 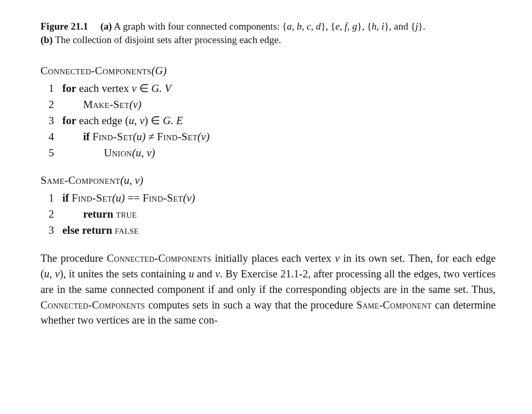 I want to click on proc1-line-2: 2 Make-Set(v), so click(x=268, y=105).